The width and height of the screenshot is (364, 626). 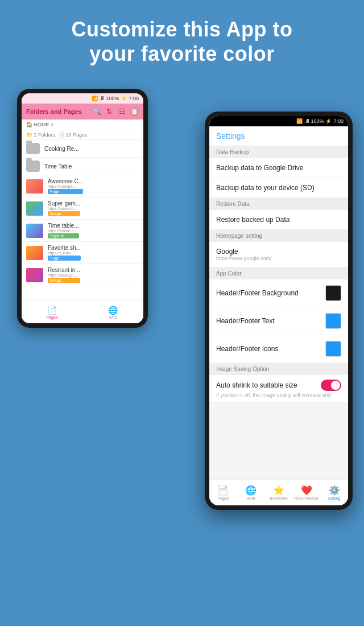 I want to click on homepage-detail: Google https://www.google.com/, so click(x=244, y=254).